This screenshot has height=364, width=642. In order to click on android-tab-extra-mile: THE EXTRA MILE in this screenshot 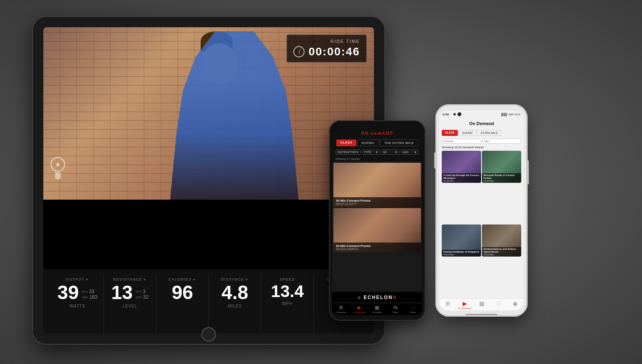, I will do `click(399, 143)`.